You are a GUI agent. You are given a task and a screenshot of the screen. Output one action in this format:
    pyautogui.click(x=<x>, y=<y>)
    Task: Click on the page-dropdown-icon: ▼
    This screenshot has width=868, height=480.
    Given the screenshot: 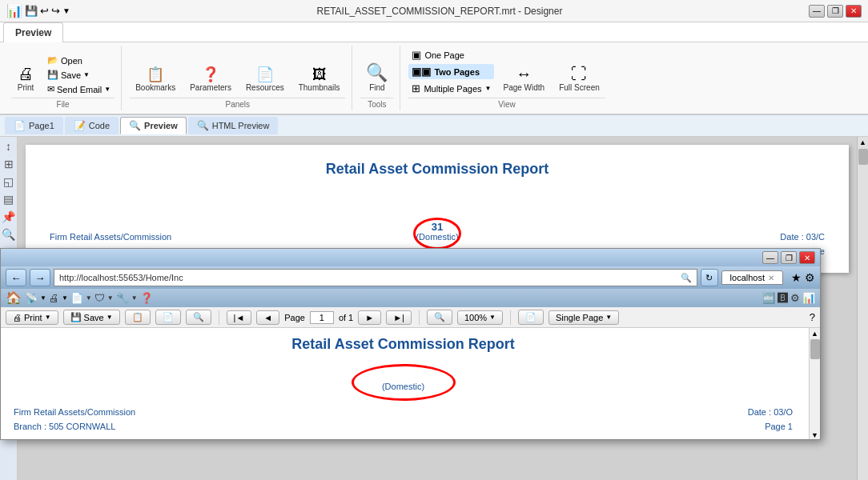 What is the action you would take?
    pyautogui.click(x=89, y=298)
    